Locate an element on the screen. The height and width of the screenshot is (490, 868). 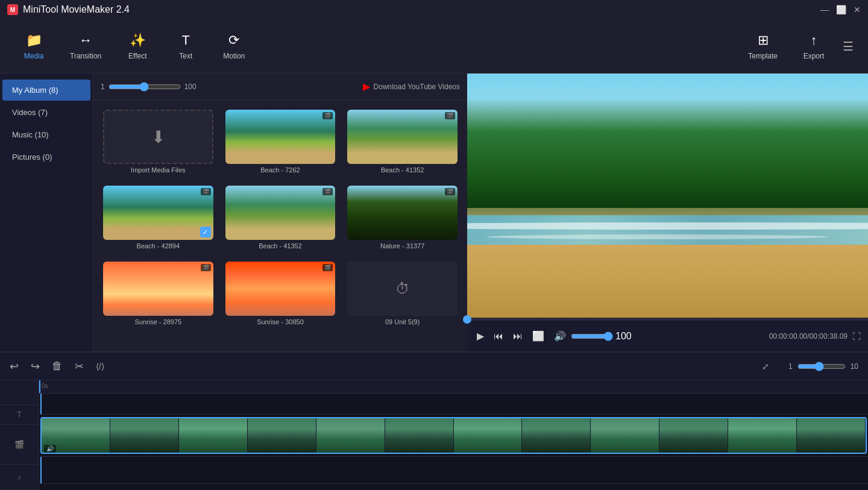
progress-thumb is located at coordinates (467, 319).